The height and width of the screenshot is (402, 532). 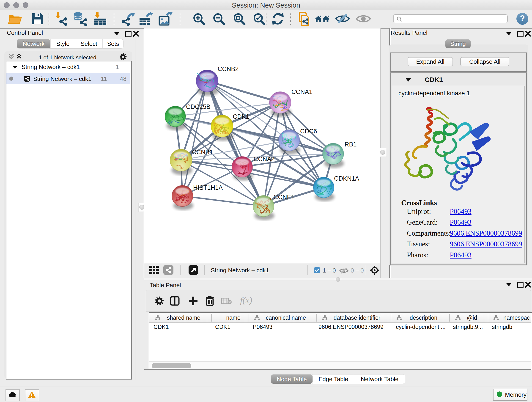 I want to click on svg-text: CCNE1, so click(x=284, y=197).